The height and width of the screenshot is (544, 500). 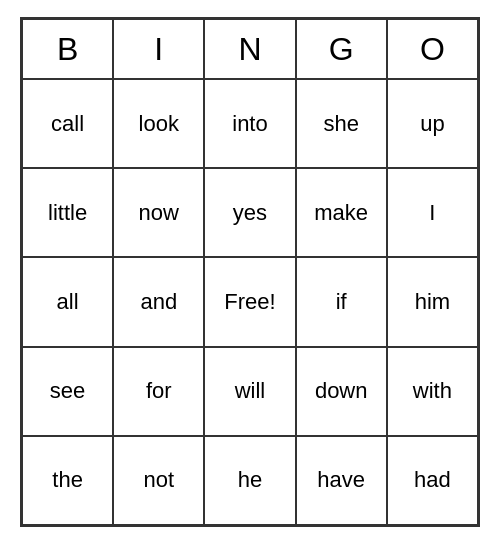 What do you see at coordinates (158, 392) in the screenshot?
I see `cell-r4c2: for` at bounding box center [158, 392].